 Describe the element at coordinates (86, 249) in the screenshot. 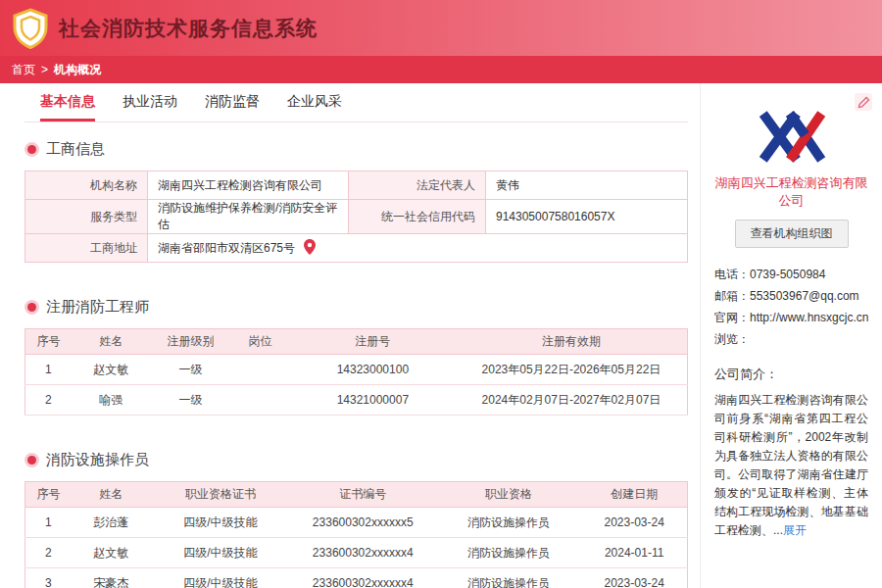

I see `field-label-address: 工商地址` at that location.